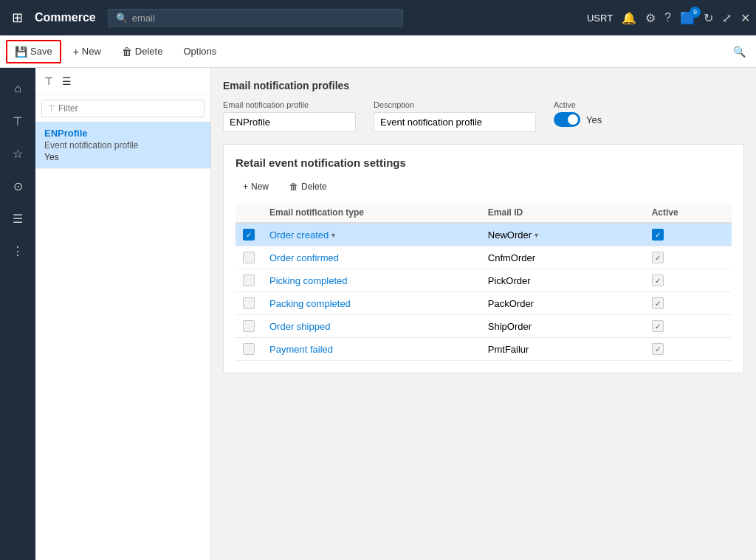 Image resolution: width=756 pixels, height=560 pixels. Describe the element at coordinates (455, 117) in the screenshot. I see `description-field: Description` at that location.